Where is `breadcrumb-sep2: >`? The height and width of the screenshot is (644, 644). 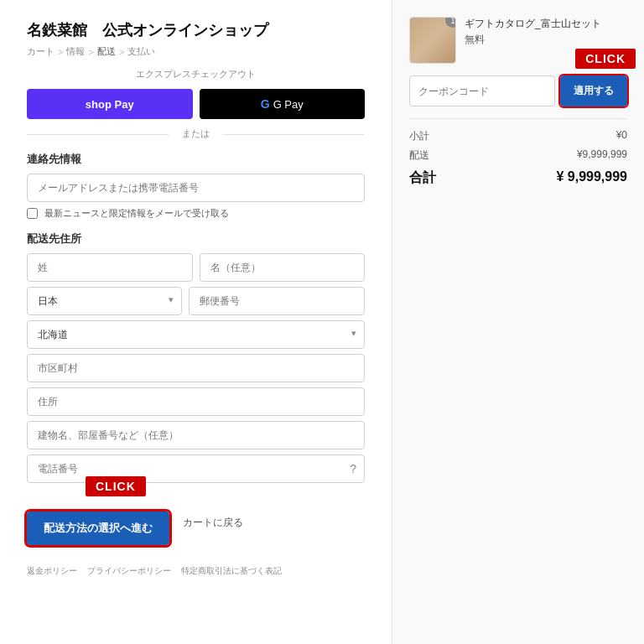 breadcrumb-sep2: > is located at coordinates (91, 52).